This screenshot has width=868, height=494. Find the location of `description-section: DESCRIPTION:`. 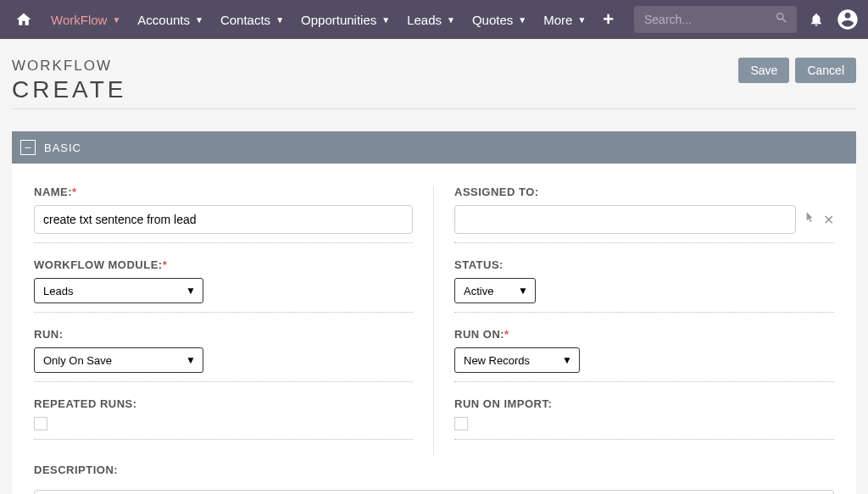

description-section: DESCRIPTION: is located at coordinates (434, 479).